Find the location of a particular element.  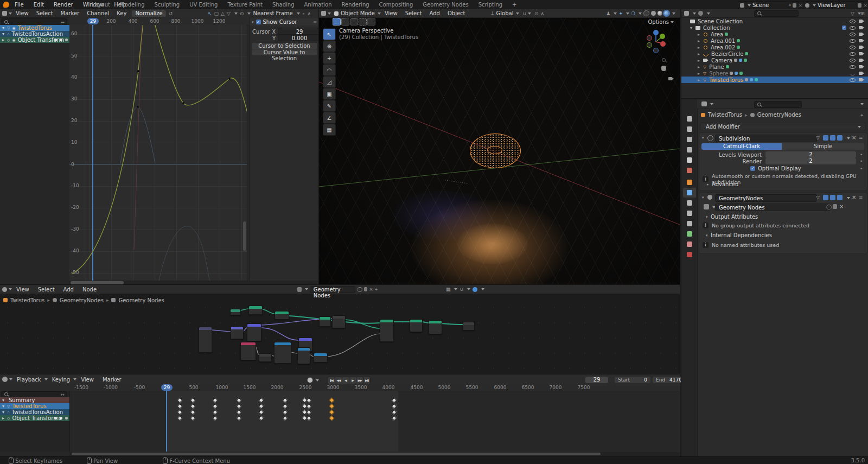

viewport-options-dropdown: Options is located at coordinates (661, 22).